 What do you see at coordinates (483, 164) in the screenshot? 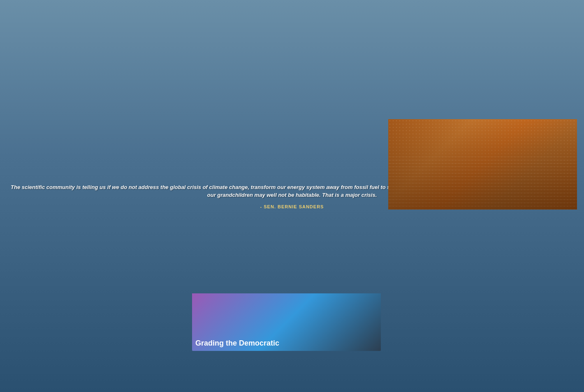
I see `post-image-trump` at bounding box center [483, 164].